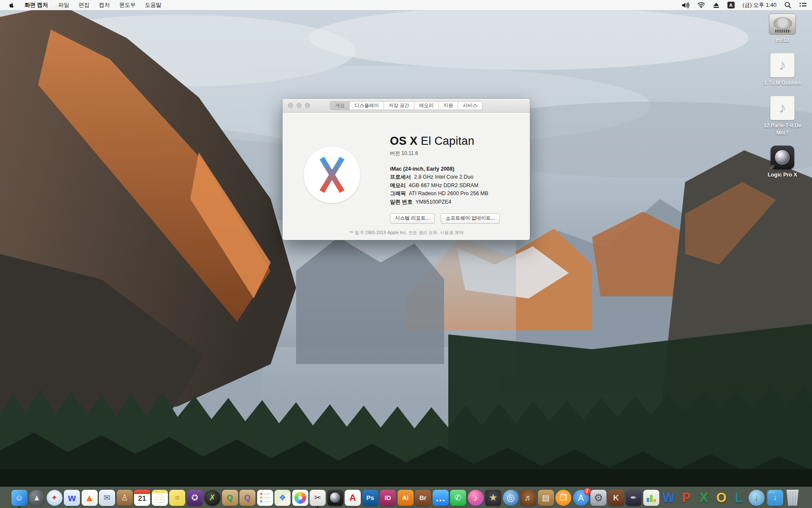 Image resolution: width=812 pixels, height=508 pixels. Describe the element at coordinates (452, 232) in the screenshot. I see `license-link: 사용권 계약` at that location.